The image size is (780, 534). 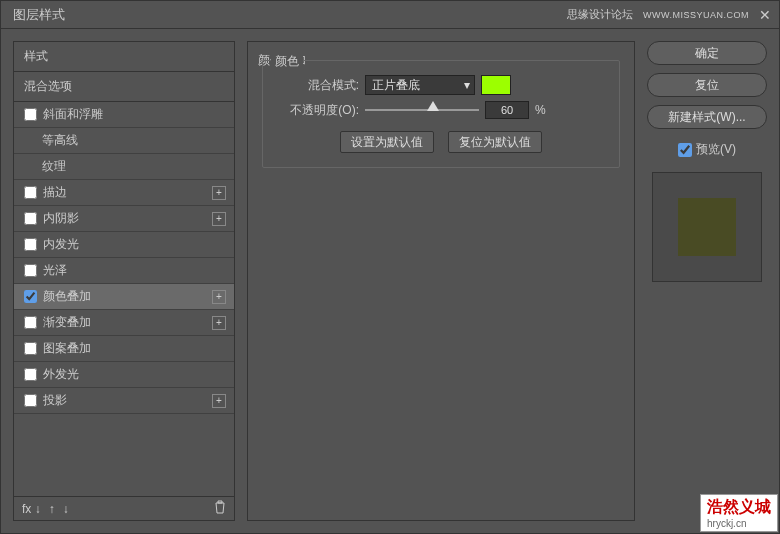 I want to click on action-panel: 确定 复位 新建样式(W)... 预览(V), so click(x=707, y=281).